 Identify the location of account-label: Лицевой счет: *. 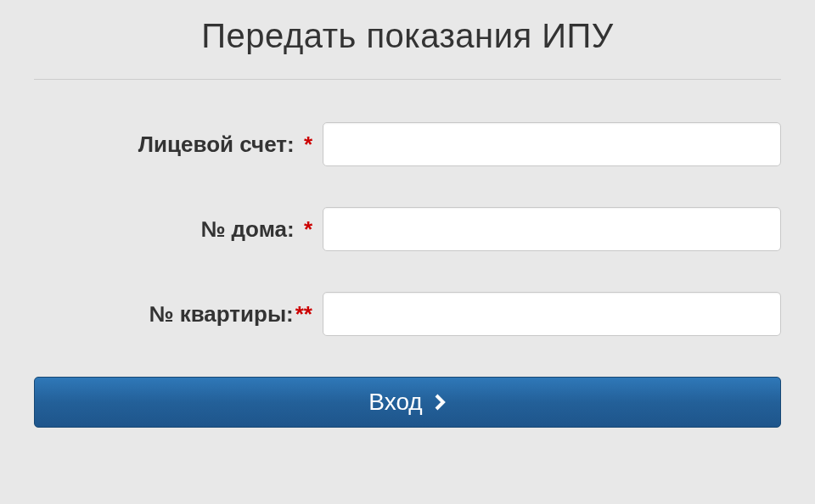
(178, 144).